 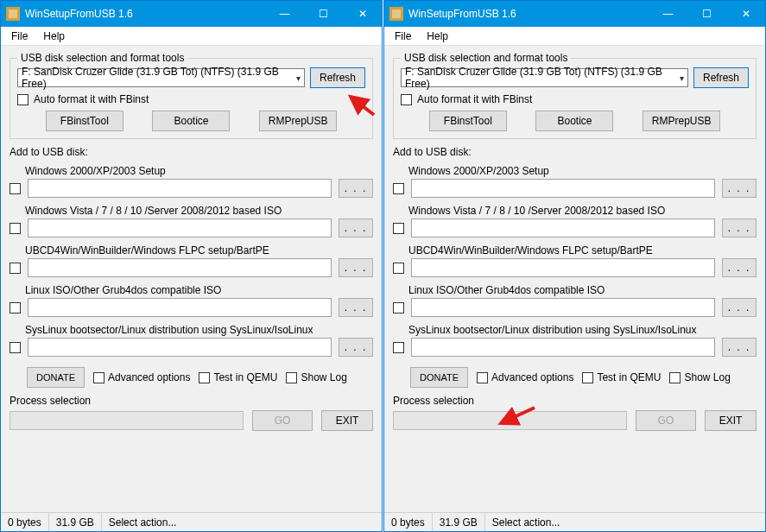 I want to click on status-size: 31.9 GB, so click(x=459, y=522).